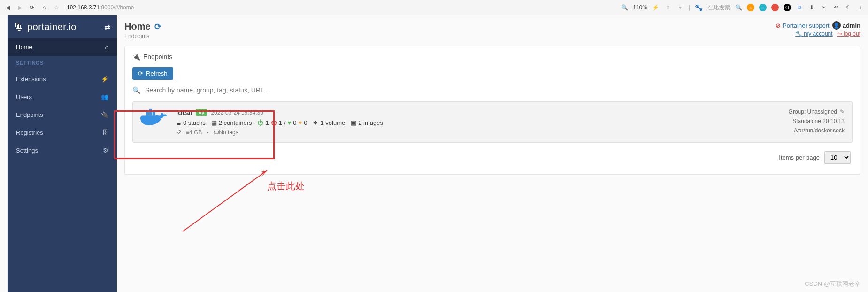 The width and height of the screenshot is (868, 292). What do you see at coordinates (105, 79) in the screenshot?
I see `bolt-icon: ⚡` at bounding box center [105, 79].